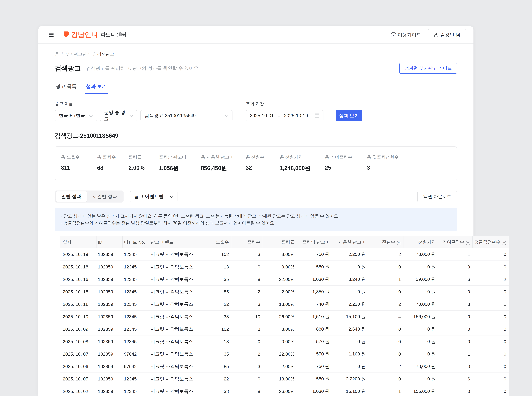 This screenshot has width=532, height=396. Describe the element at coordinates (217, 304) in the screenshot. I see `table-cell: 22` at that location.